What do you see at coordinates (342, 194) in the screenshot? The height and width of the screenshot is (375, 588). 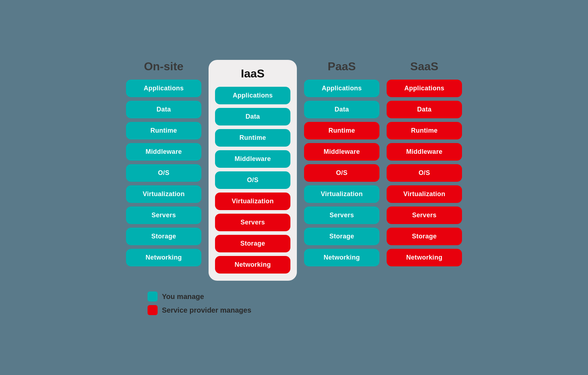 I see `paas-item-5: Virtualization` at bounding box center [342, 194].